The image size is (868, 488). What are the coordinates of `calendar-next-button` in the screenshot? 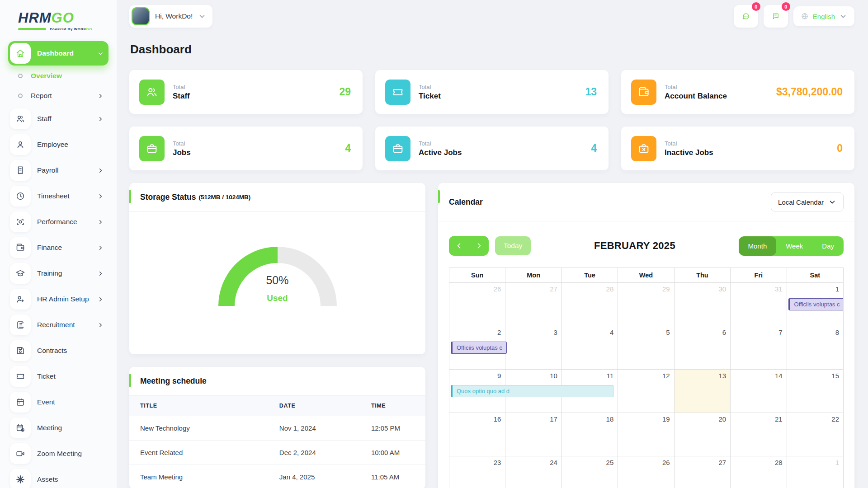 It's located at (479, 246).